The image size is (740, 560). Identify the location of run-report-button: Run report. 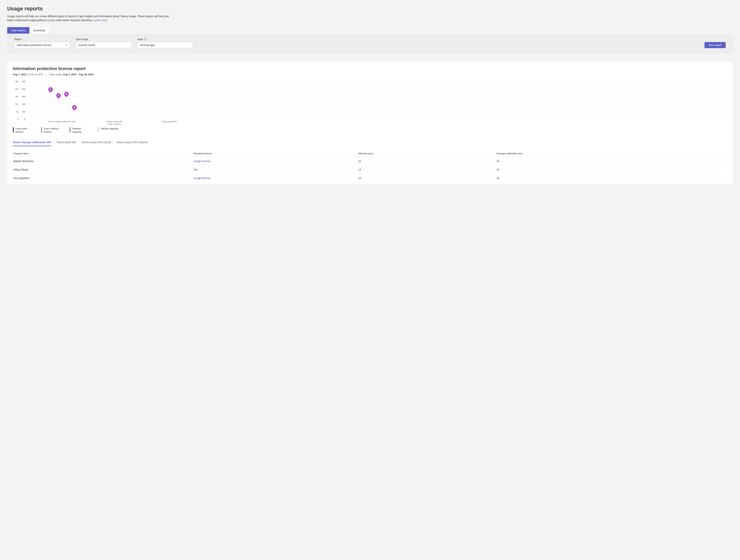
(715, 45).